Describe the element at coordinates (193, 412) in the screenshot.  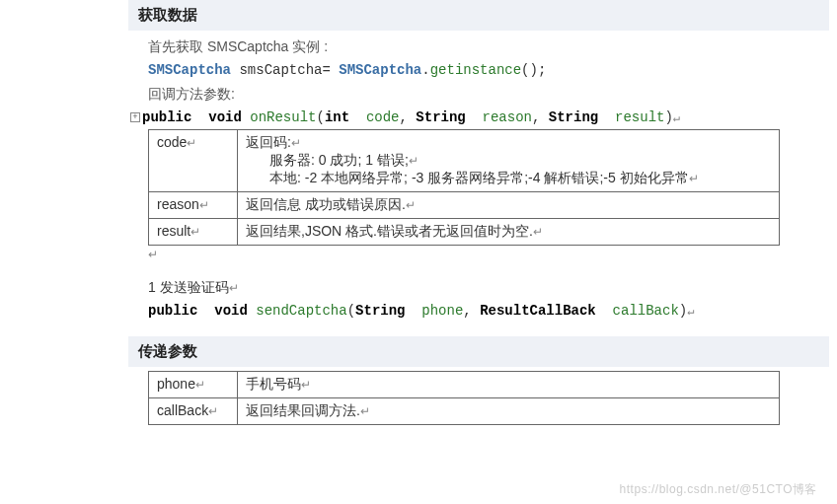
I see `cell-key-callback: callBack↵` at that location.